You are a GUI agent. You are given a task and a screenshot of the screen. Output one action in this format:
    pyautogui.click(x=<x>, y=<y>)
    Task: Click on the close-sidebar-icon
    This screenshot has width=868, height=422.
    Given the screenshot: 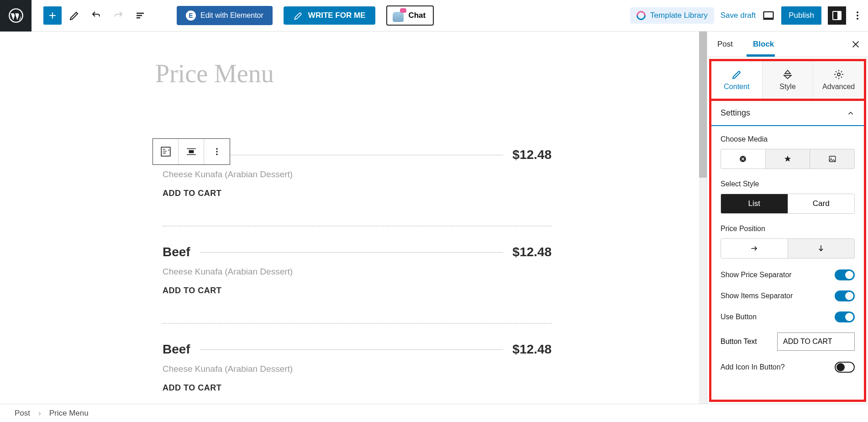 What is the action you would take?
    pyautogui.click(x=856, y=44)
    